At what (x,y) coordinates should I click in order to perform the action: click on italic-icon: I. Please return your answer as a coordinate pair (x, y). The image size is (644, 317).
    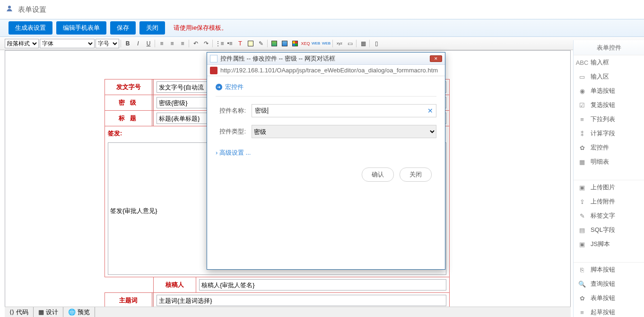
    Looking at the image, I should click on (138, 44).